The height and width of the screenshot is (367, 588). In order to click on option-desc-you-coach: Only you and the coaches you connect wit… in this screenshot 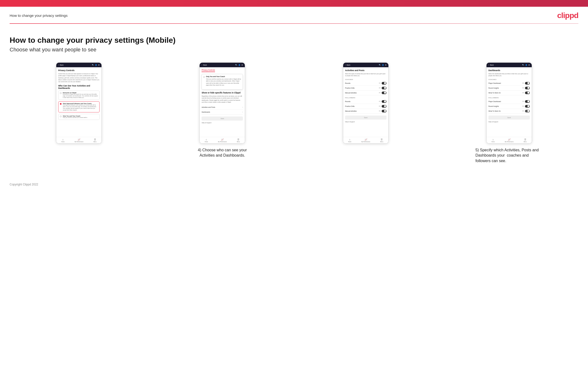, I will do `click(75, 117)`.